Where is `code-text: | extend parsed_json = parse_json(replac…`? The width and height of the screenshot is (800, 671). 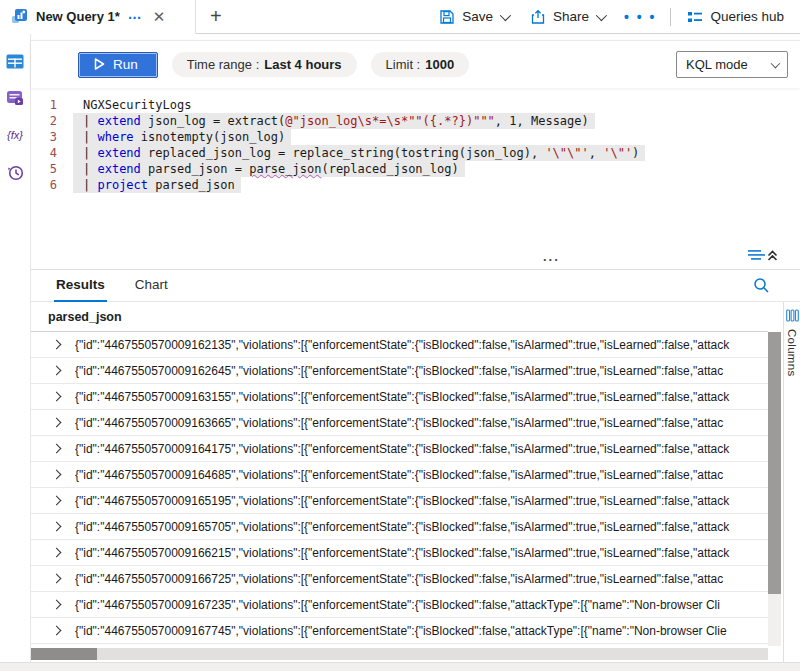 code-text: | extend parsed_json = parse_json(replac… is located at coordinates (269, 169).